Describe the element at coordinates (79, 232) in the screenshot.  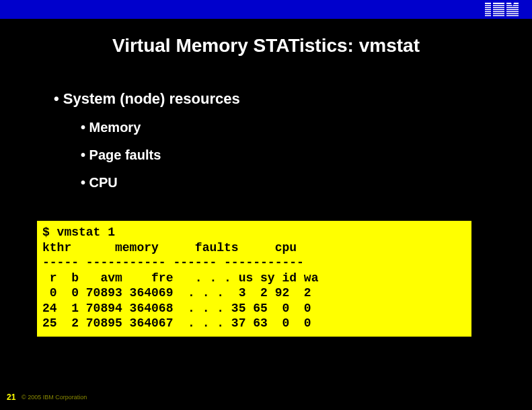
I see `term-line: $ vmstat 1` at that location.